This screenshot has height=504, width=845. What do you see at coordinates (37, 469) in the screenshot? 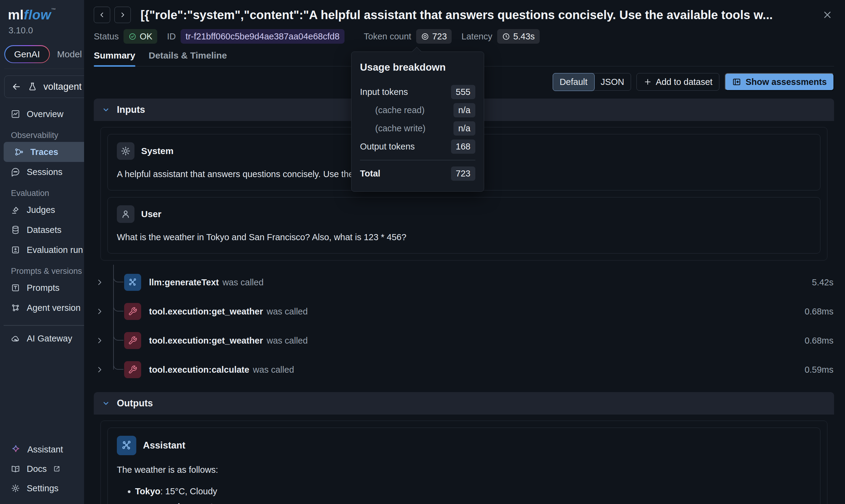
I see `sidebar-item-label: Docs` at bounding box center [37, 469].